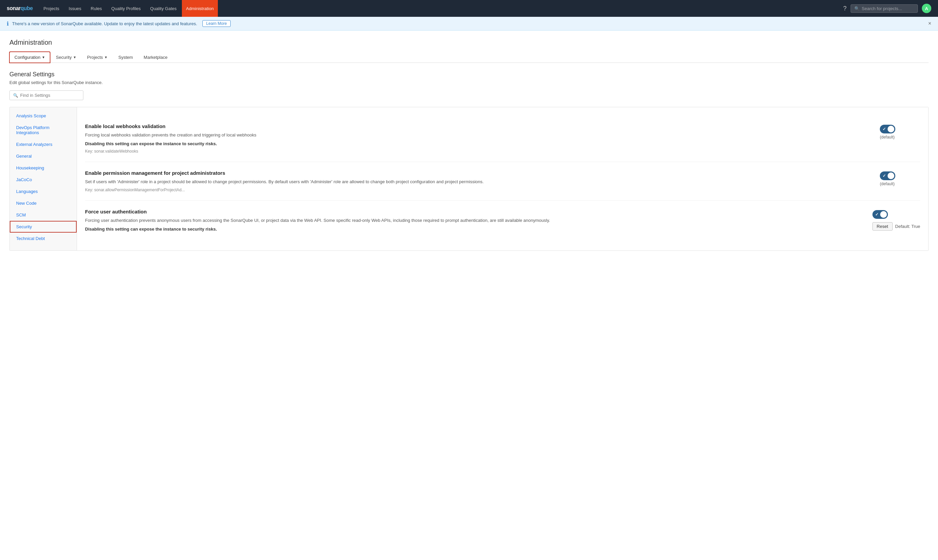  I want to click on setting-auth-desc: Forcing user authentication prevents ano…, so click(473, 220).